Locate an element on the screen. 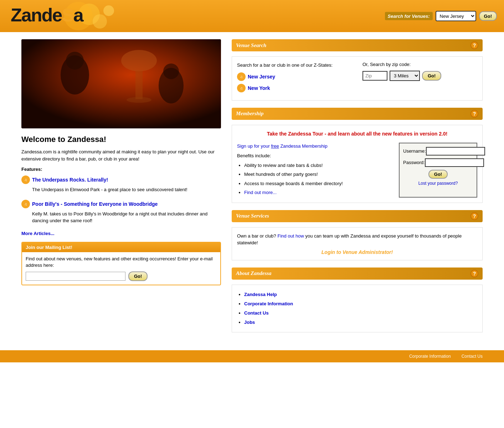  about-title: About Zandessa is located at coordinates (254, 273).